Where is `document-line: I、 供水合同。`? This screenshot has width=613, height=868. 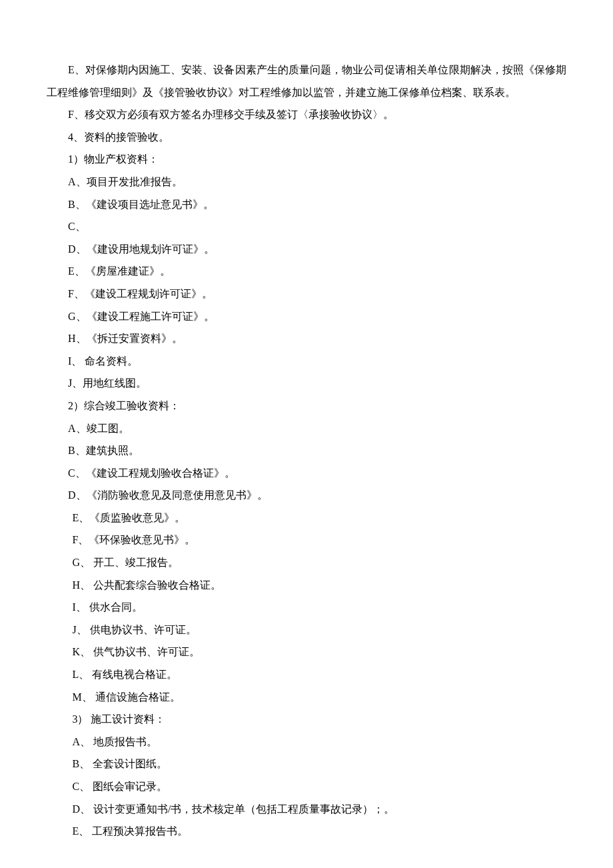
document-line: I、 供水合同。 is located at coordinates (306, 607).